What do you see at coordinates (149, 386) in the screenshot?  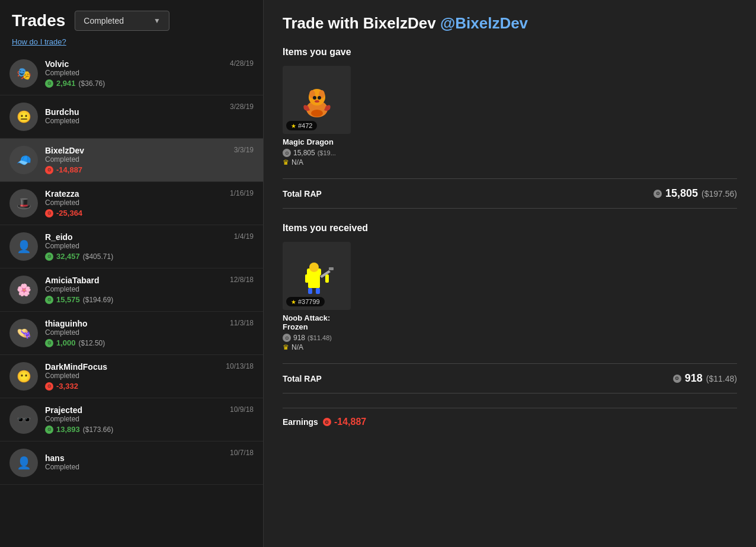 I see `trade-rap-darkmindfocus: ⊙-3,332` at bounding box center [149, 386].